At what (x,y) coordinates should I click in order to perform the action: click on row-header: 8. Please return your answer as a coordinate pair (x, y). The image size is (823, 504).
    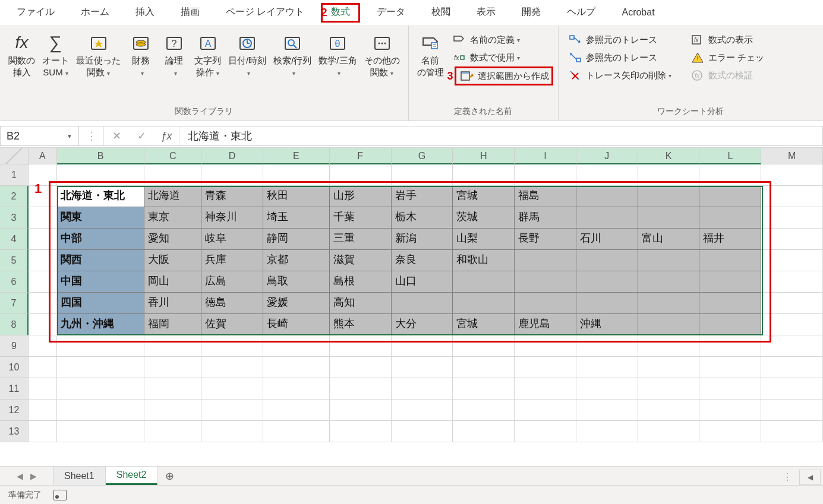
    Looking at the image, I should click on (14, 325).